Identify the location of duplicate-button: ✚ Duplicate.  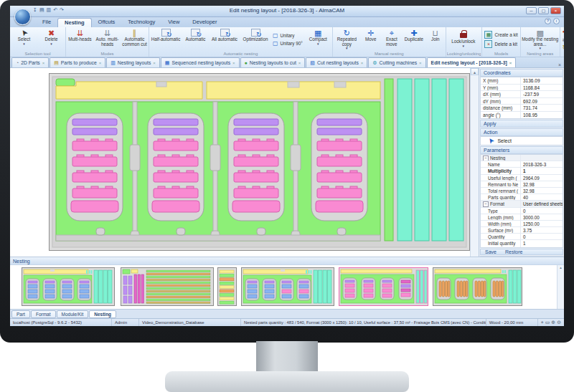
(414, 39).